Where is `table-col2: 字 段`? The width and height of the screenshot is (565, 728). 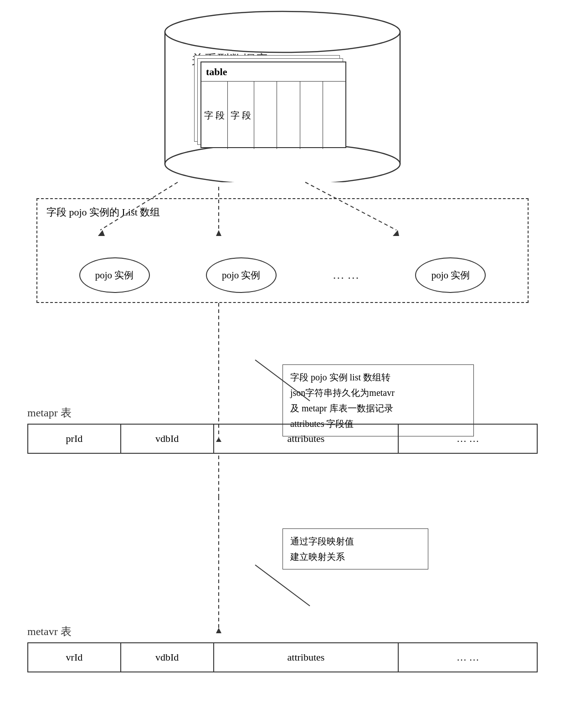 table-col2: 字 段 is located at coordinates (241, 115).